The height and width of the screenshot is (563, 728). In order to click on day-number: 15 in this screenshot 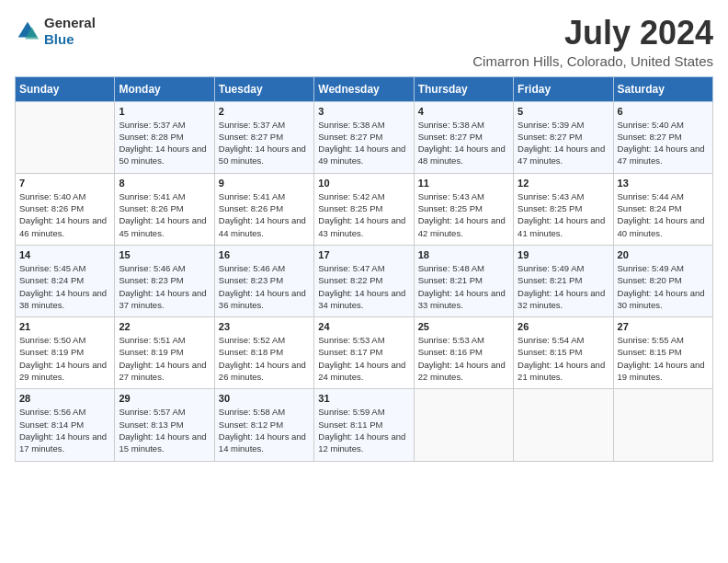, I will do `click(164, 255)`.